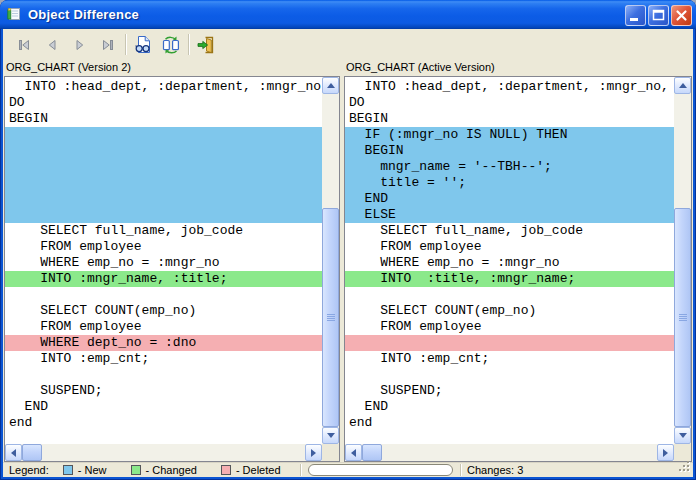 This screenshot has height=480, width=696. I want to click on last-difference-button, so click(108, 44).